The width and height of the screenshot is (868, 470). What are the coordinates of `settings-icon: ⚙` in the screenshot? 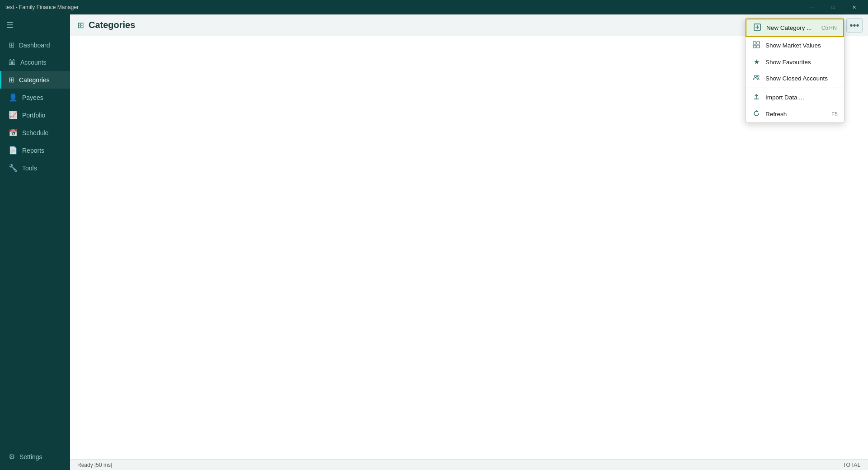 It's located at (12, 456).